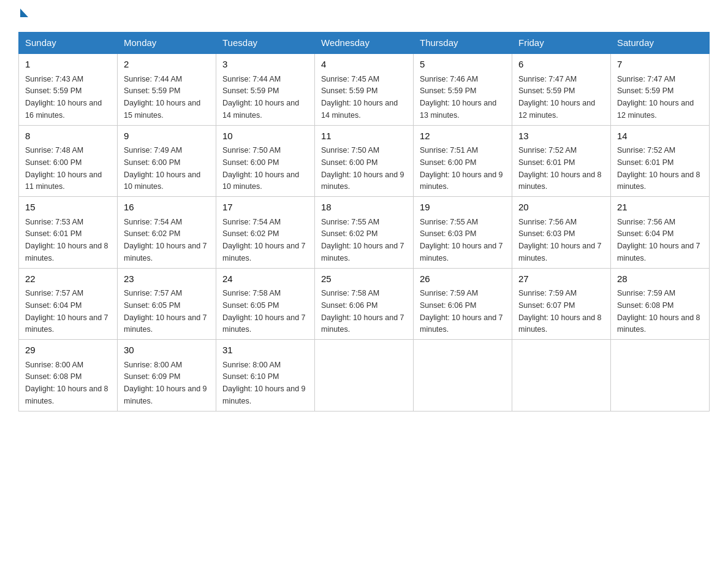 The width and height of the screenshot is (728, 563). What do you see at coordinates (463, 207) in the screenshot?
I see `day-number: 19` at bounding box center [463, 207].